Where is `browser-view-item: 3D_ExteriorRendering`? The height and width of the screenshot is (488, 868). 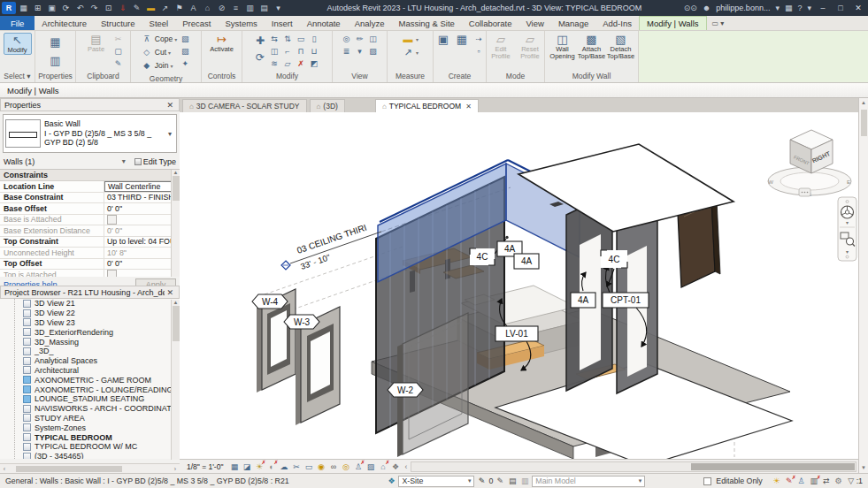
browser-view-item: 3D_ExteriorRendering is located at coordinates (101, 332).